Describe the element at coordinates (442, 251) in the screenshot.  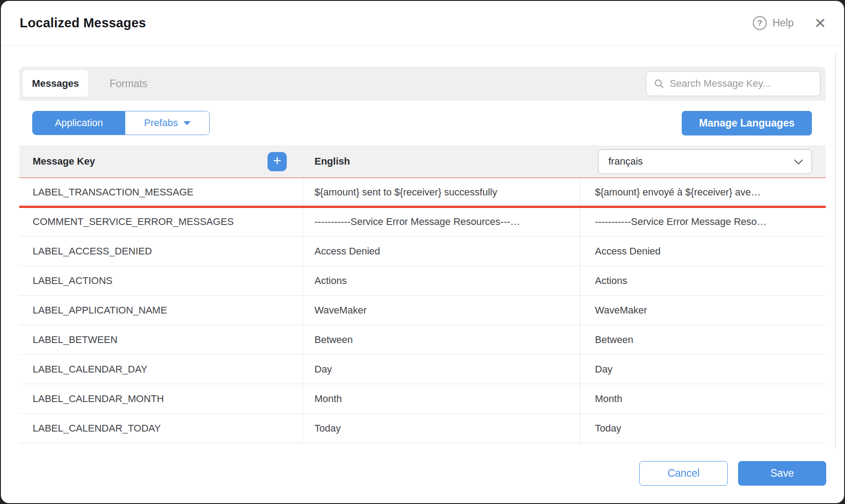
I see `english-cell: Access Denied` at that location.